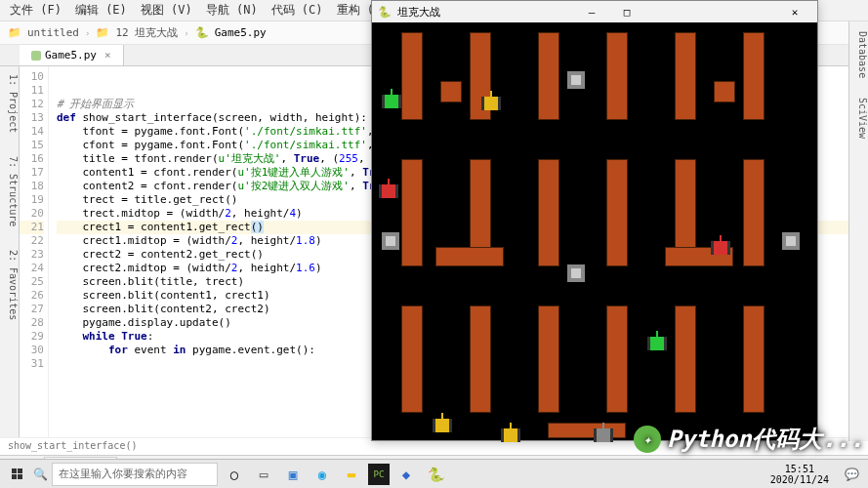  Describe the element at coordinates (10, 191) in the screenshot. I see `structure-tool: 7: Structure` at that location.